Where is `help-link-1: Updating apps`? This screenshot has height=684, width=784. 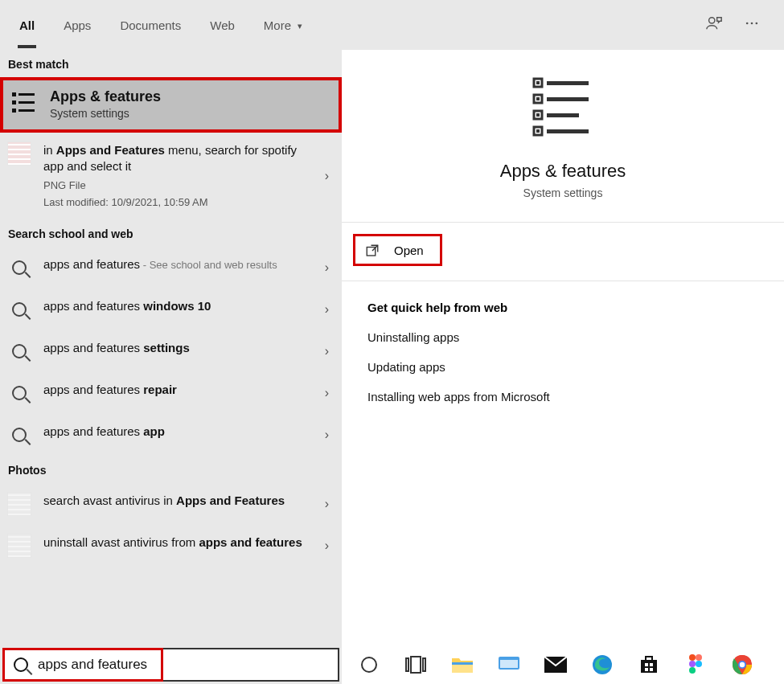 help-link-1: Updating apps is located at coordinates (576, 367).